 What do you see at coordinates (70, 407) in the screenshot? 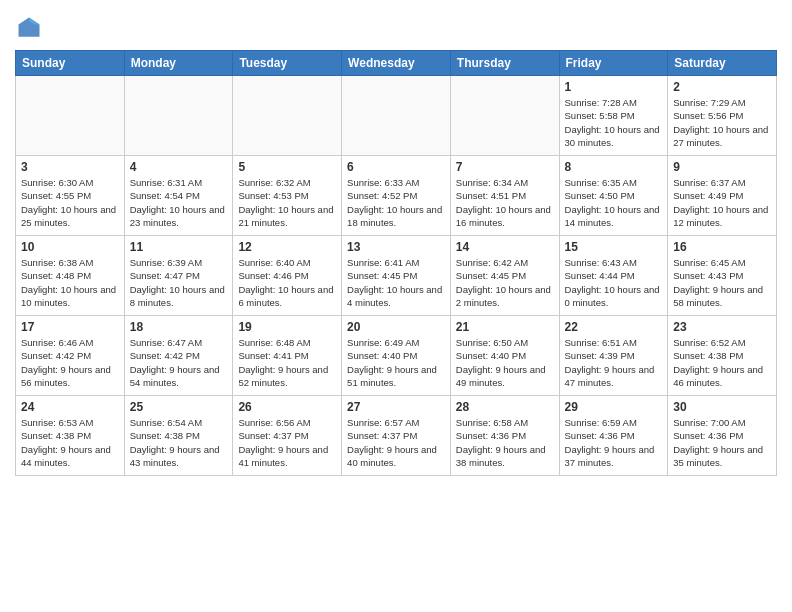
I see `day-number: 24` at bounding box center [70, 407].